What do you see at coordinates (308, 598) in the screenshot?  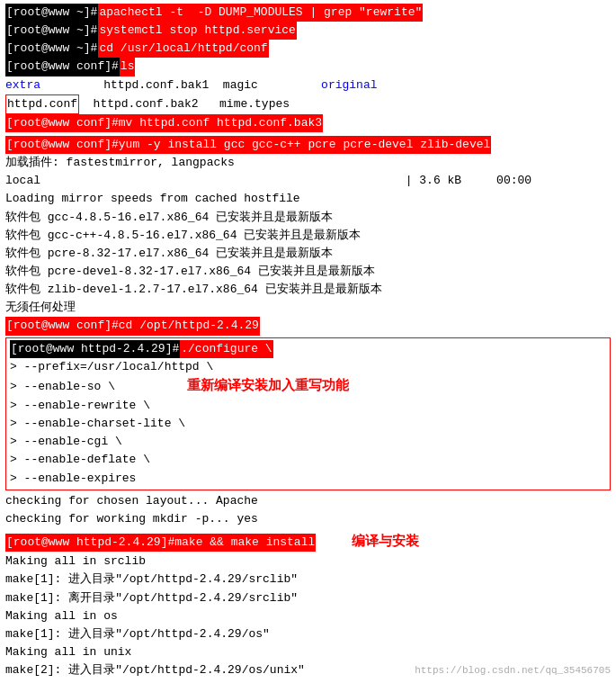 I see `terminal-line: make[1]: 离开目录"/opt/httpd-2.4.29/srclib"` at bounding box center [308, 598].